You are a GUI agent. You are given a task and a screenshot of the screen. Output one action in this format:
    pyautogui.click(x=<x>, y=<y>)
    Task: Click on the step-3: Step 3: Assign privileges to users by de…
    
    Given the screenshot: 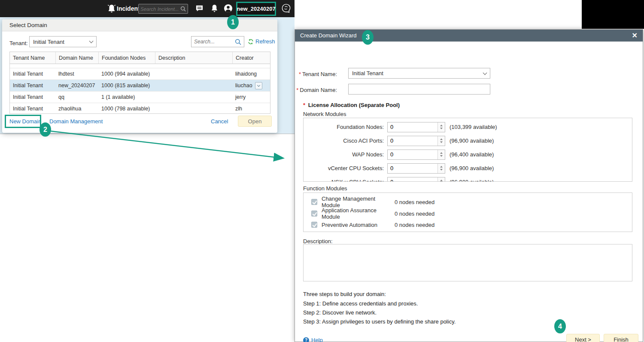 What is the action you would take?
    pyautogui.click(x=380, y=321)
    